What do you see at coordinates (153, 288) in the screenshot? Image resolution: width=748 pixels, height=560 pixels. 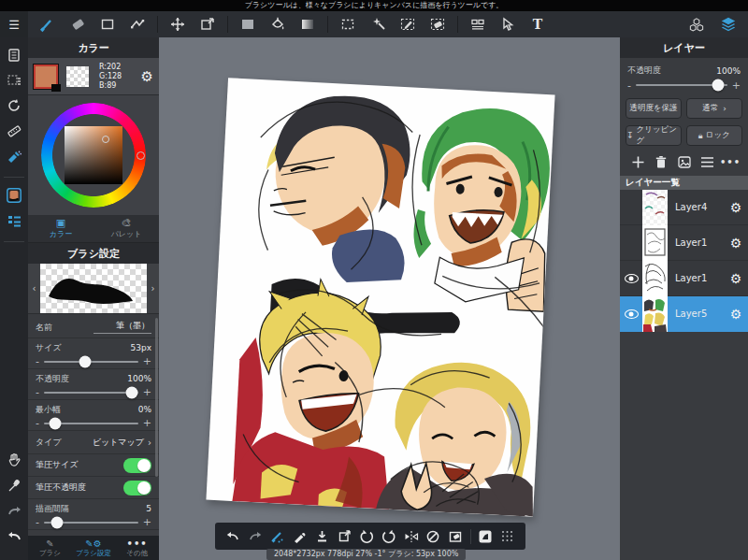 I see `next-brush-chevron: ›` at bounding box center [153, 288].